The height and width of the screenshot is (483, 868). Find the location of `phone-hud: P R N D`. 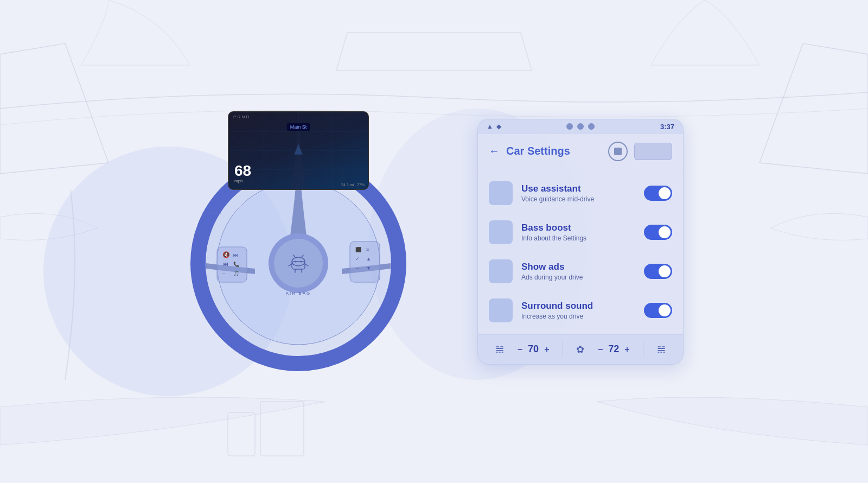

phone-hud: P R N D is located at coordinates (241, 117).